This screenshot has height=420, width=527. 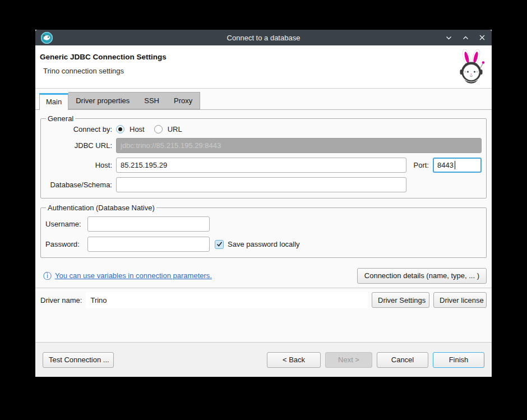 I want to click on tab-proxy: Proxy, so click(x=183, y=101).